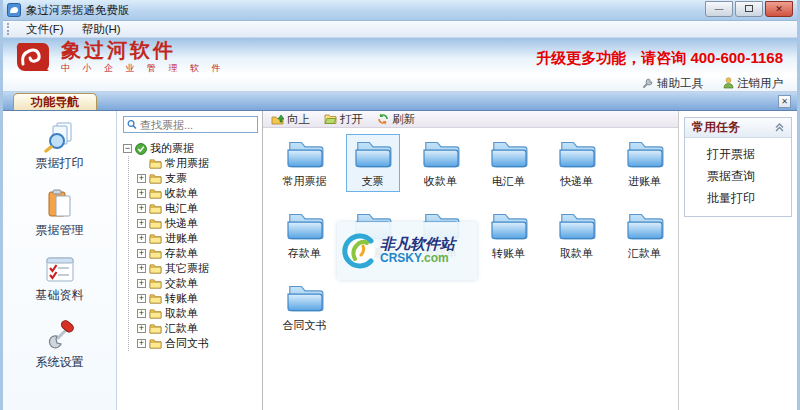  I want to click on tree-item: + 其它票据, so click(198, 268).